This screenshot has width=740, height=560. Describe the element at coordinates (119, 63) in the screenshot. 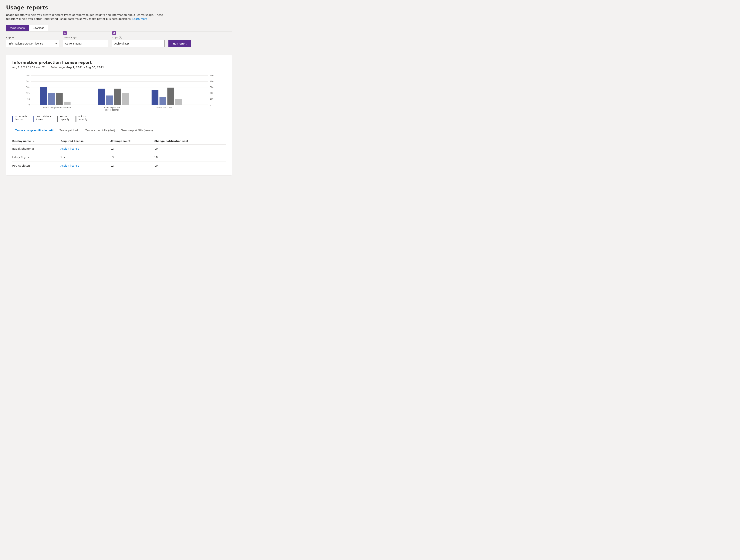

I see `report-title: Information protection license report` at that location.